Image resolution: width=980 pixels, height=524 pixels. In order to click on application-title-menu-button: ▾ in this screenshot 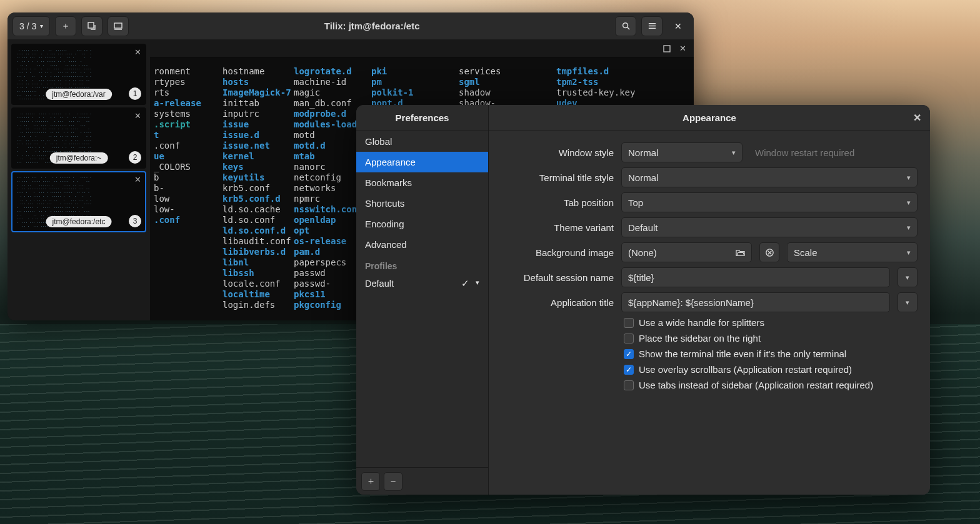, I will do `click(908, 302)`.